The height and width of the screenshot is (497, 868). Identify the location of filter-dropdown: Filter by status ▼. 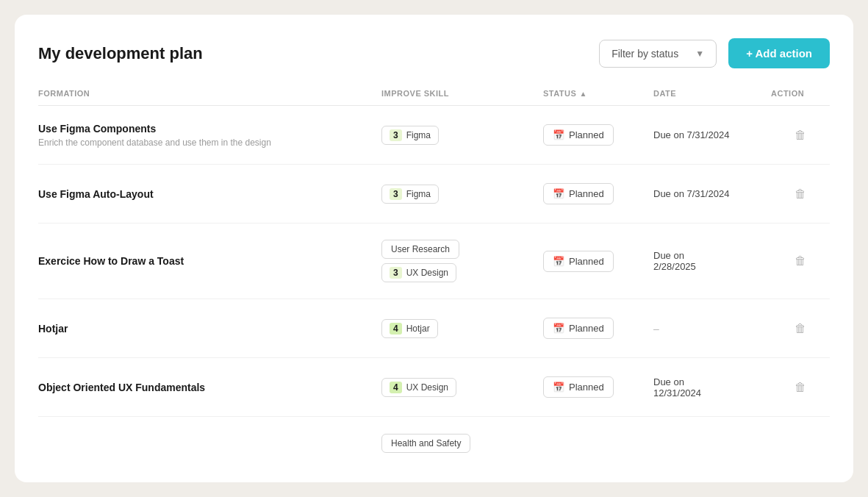
(658, 54).